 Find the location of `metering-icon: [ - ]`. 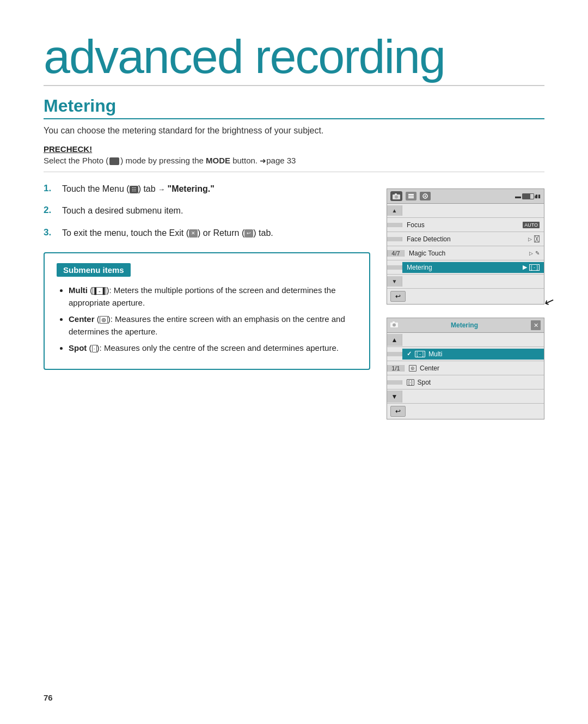

metering-icon: [ - ] is located at coordinates (535, 267).